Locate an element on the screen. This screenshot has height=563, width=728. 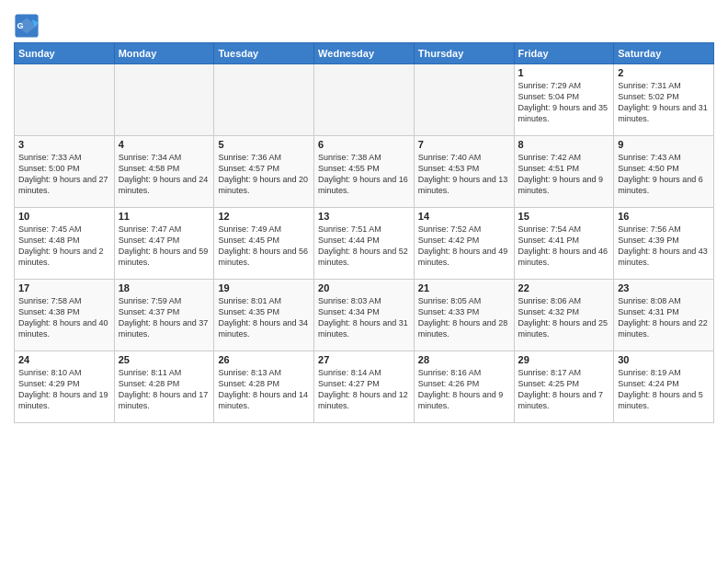
week-row-4: 24Sunrise: 8:10 AM Sunset: 4:29 PM Dayli… is located at coordinates (364, 387).